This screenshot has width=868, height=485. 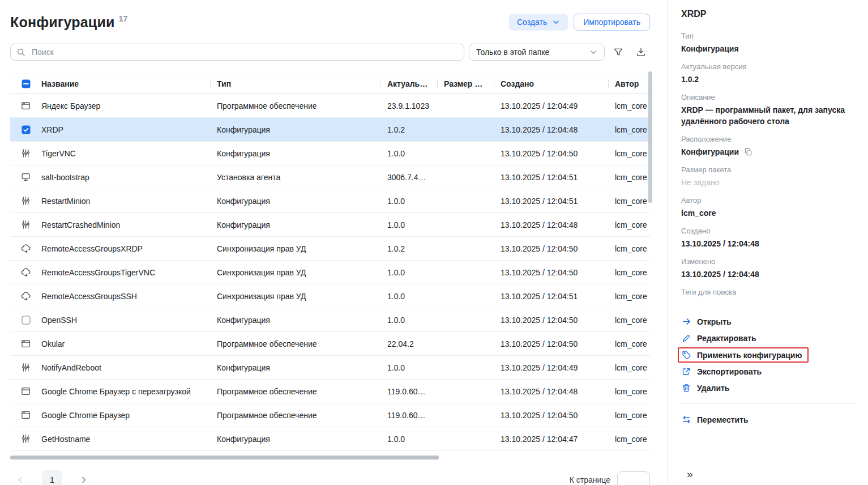 What do you see at coordinates (126, 273) in the screenshot?
I see `row-name: RemoteAccessGroupsTigerVNC` at bounding box center [126, 273].